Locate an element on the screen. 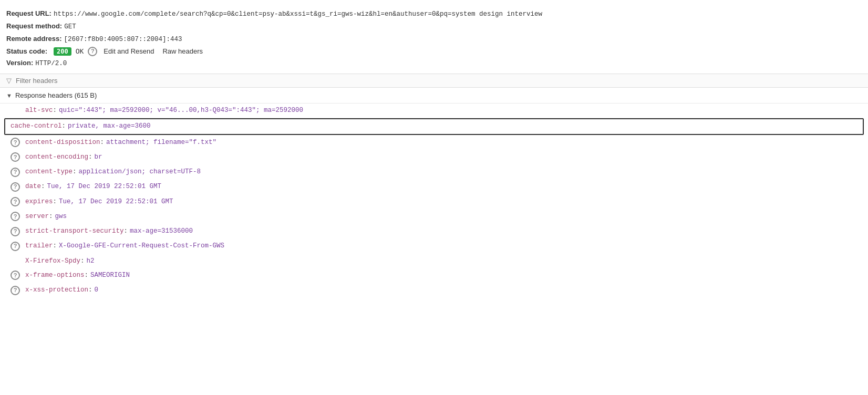 The height and width of the screenshot is (395, 868). header-value: attachment; filename="f.txt" is located at coordinates (161, 143).